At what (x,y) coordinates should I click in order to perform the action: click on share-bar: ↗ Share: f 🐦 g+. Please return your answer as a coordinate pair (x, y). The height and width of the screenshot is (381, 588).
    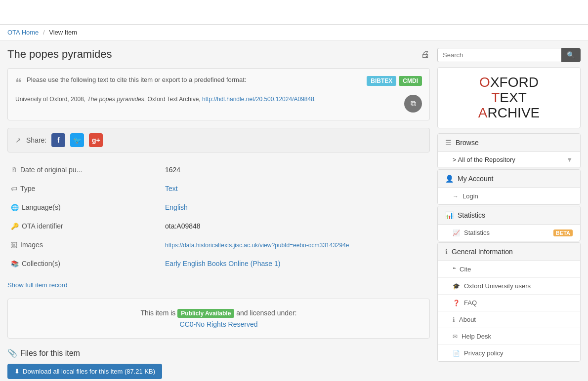
    Looking at the image, I should click on (218, 140).